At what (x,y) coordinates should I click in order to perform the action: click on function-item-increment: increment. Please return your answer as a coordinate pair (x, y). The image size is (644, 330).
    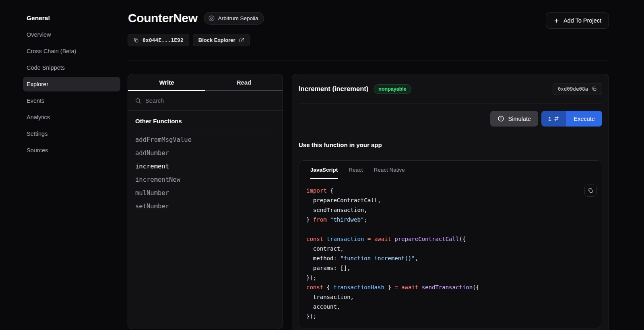
    Looking at the image, I should click on (205, 166).